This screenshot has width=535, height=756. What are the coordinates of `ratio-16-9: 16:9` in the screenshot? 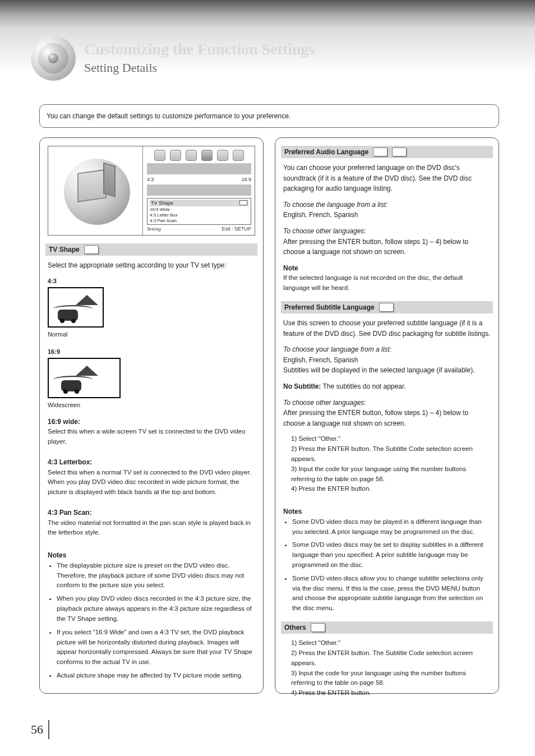 It's located at (246, 179).